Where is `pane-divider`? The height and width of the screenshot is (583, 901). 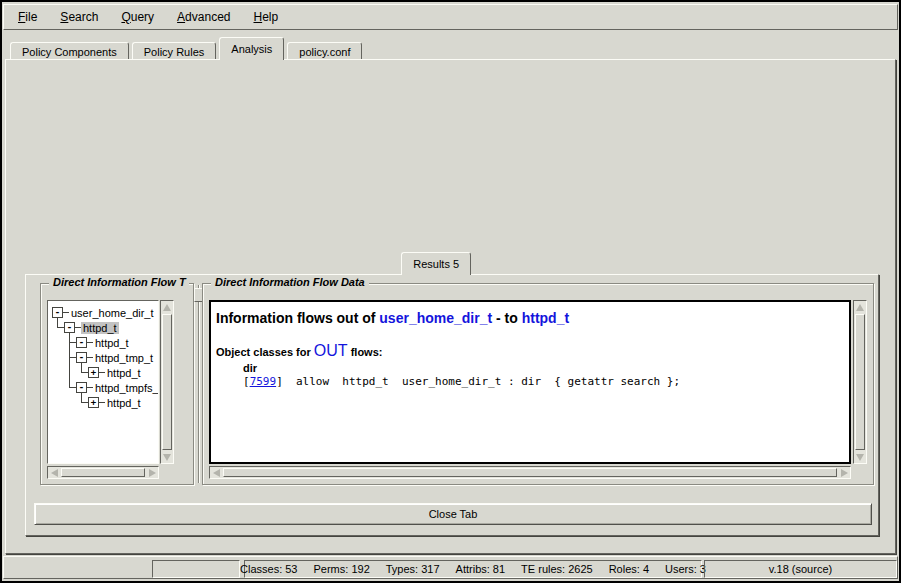
pane-divider is located at coordinates (199, 384).